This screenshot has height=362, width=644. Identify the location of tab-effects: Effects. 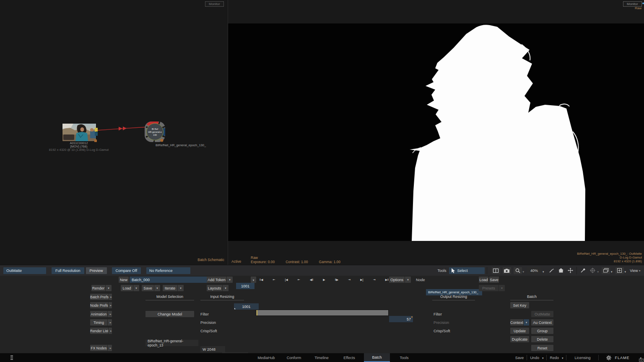
(349, 358).